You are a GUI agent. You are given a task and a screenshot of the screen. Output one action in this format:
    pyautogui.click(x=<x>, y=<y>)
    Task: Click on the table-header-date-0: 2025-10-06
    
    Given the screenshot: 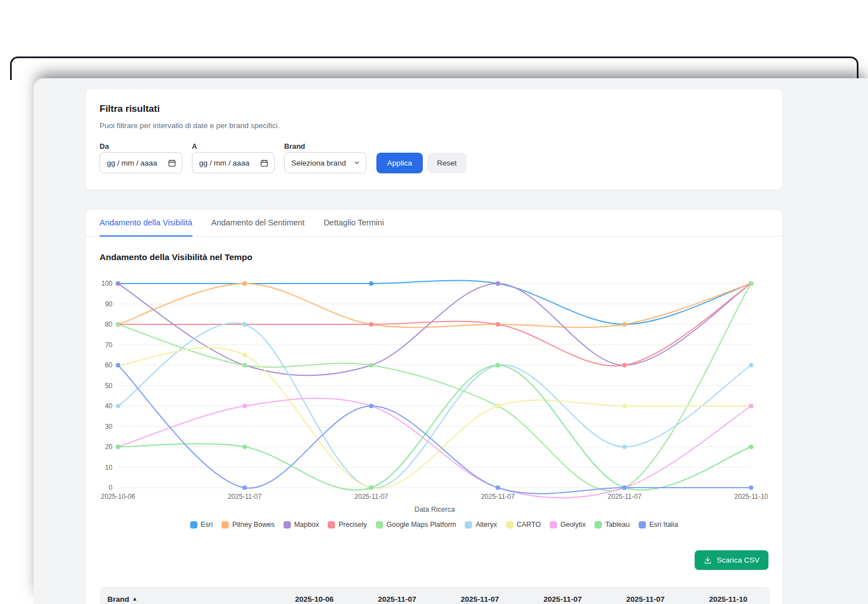 What is the action you would take?
    pyautogui.click(x=314, y=600)
    